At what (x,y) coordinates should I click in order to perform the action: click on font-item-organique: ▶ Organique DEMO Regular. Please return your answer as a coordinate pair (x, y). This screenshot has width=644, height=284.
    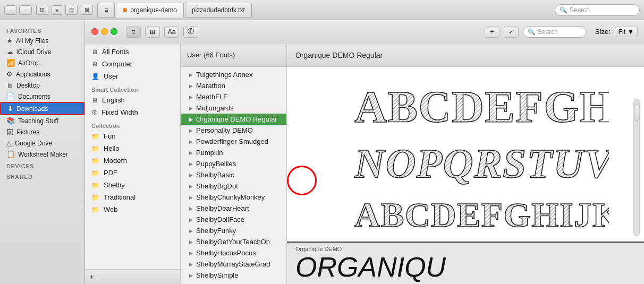
    Looking at the image, I should click on (234, 119).